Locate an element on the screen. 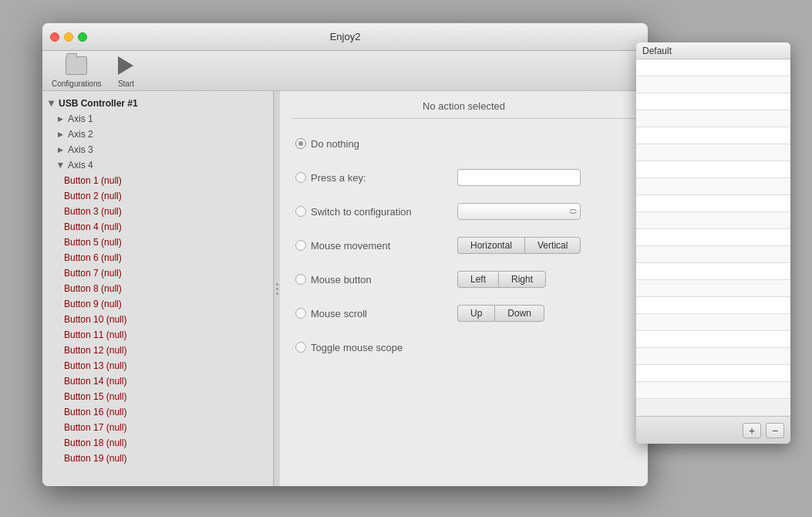 The height and width of the screenshot is (517, 812). axis-2: ▶ Axis 2 is located at coordinates (157, 134).